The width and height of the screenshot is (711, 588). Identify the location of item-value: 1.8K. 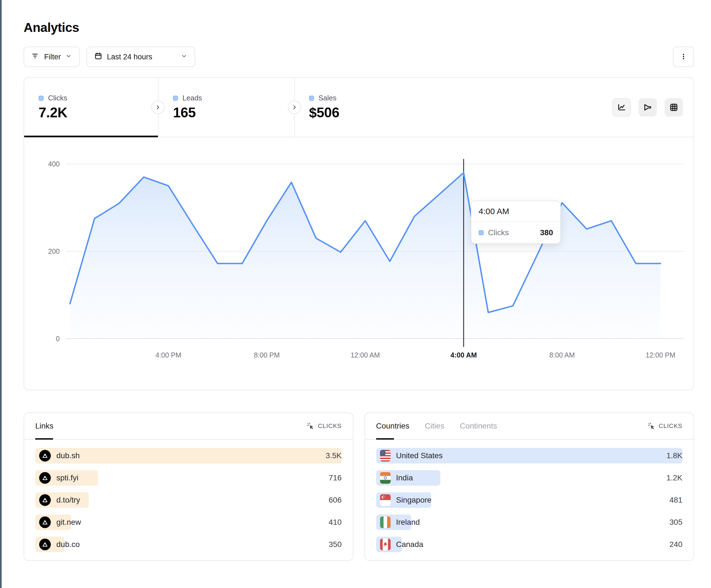
(674, 456).